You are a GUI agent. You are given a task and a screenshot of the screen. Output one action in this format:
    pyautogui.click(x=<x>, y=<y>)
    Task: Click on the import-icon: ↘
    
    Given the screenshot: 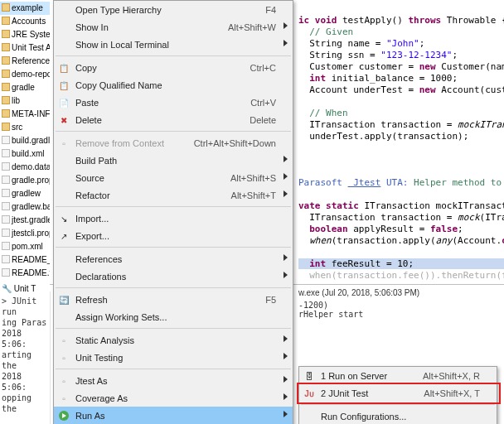 What is the action you would take?
    pyautogui.click(x=64, y=219)
    